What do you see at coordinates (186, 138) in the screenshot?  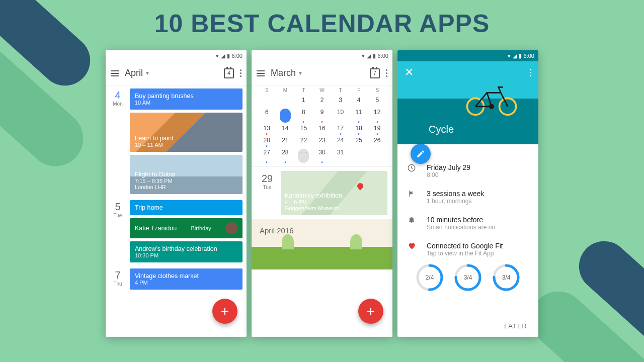 I see `event-title: Learn to paint` at bounding box center [186, 138].